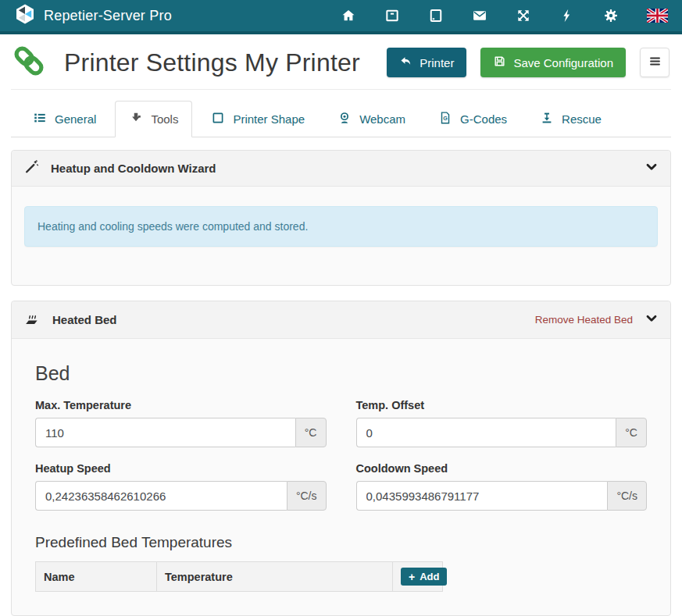 The height and width of the screenshot is (616, 682). Describe the element at coordinates (275, 577) in the screenshot. I see `column-header-temperature: Temperature` at that location.